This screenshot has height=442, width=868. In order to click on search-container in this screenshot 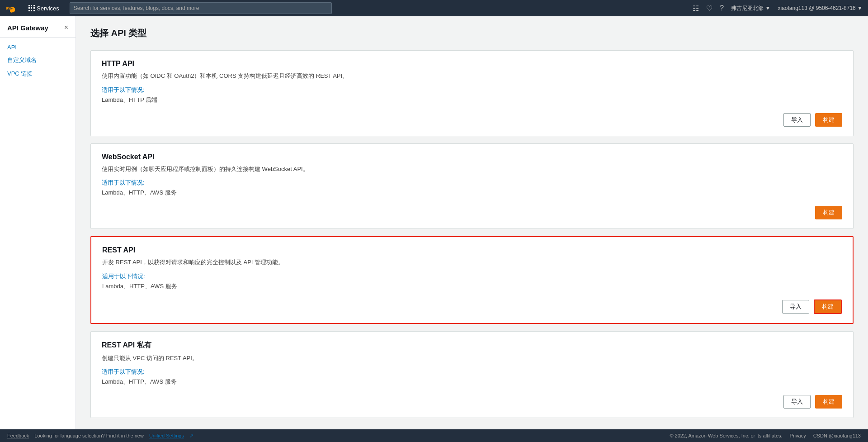, I will do `click(201, 8)`.